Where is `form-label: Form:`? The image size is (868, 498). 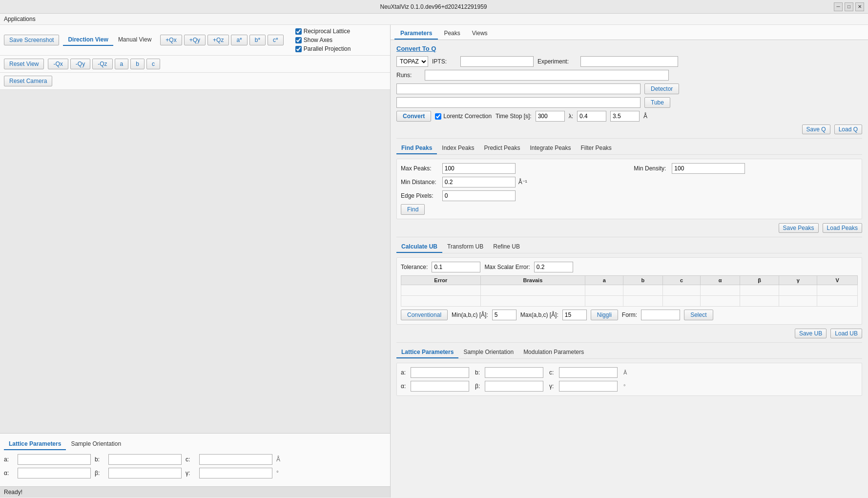
form-label: Form: is located at coordinates (630, 315).